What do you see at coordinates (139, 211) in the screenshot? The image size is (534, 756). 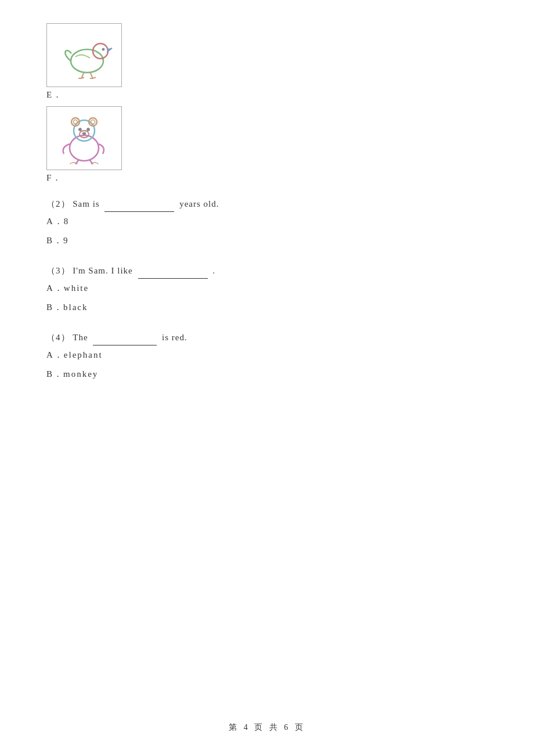 I see `question-2-blank` at bounding box center [139, 211].